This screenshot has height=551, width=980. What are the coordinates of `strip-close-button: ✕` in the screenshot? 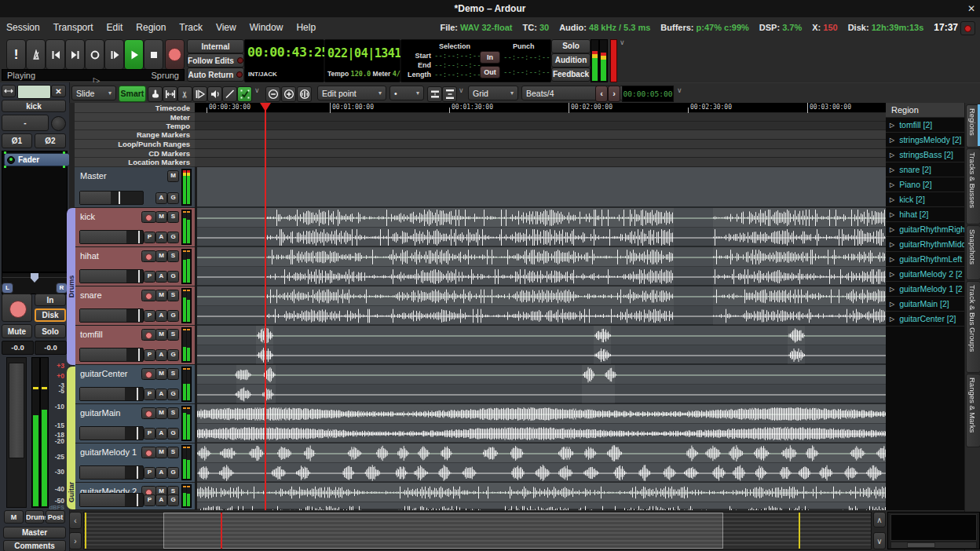 It's located at (58, 91).